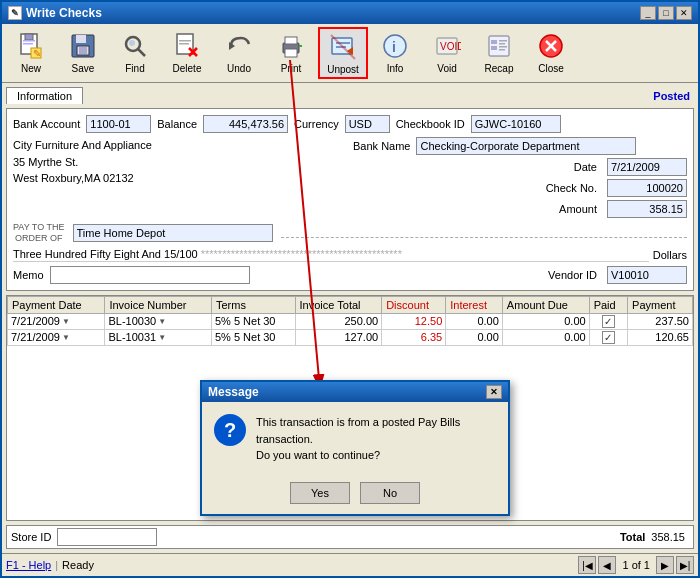 Image resolution: width=700 pixels, height=578 pixels. I want to click on vendor-id-label: Vendor ID, so click(572, 275).